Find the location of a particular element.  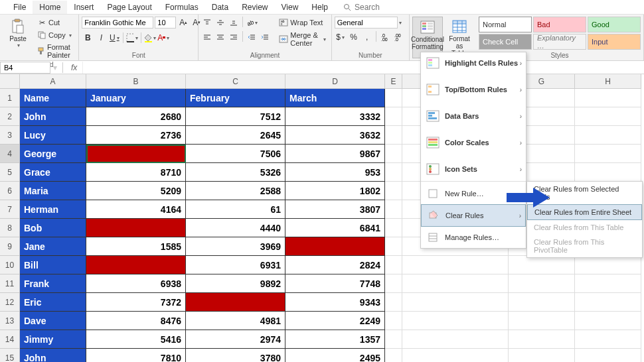

data-cell: 2974 is located at coordinates (236, 339).